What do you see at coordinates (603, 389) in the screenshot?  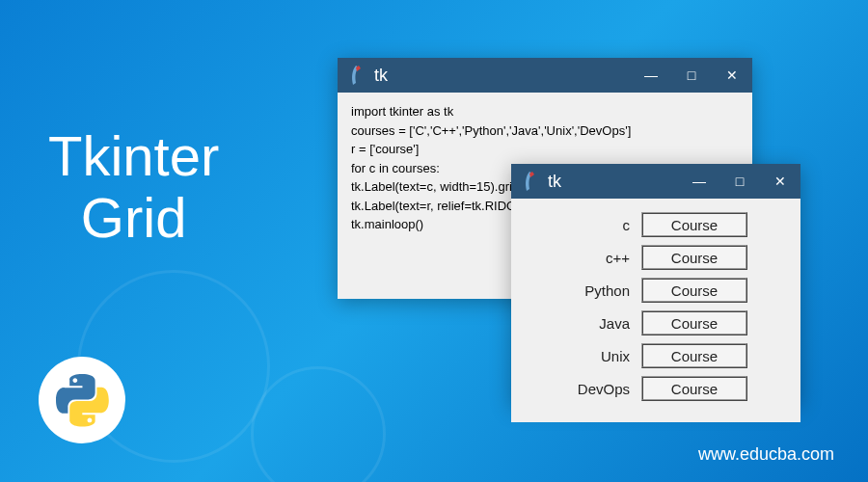 I see `row-label: DevOps` at bounding box center [603, 389].